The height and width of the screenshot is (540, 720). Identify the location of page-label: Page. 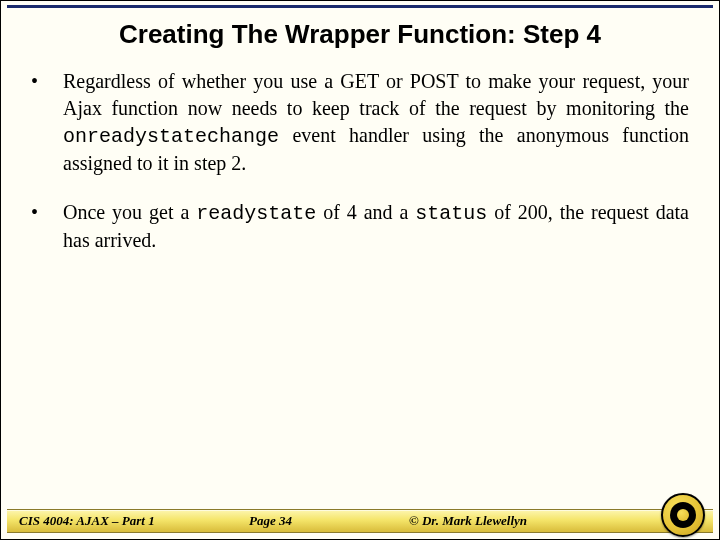
(262, 520).